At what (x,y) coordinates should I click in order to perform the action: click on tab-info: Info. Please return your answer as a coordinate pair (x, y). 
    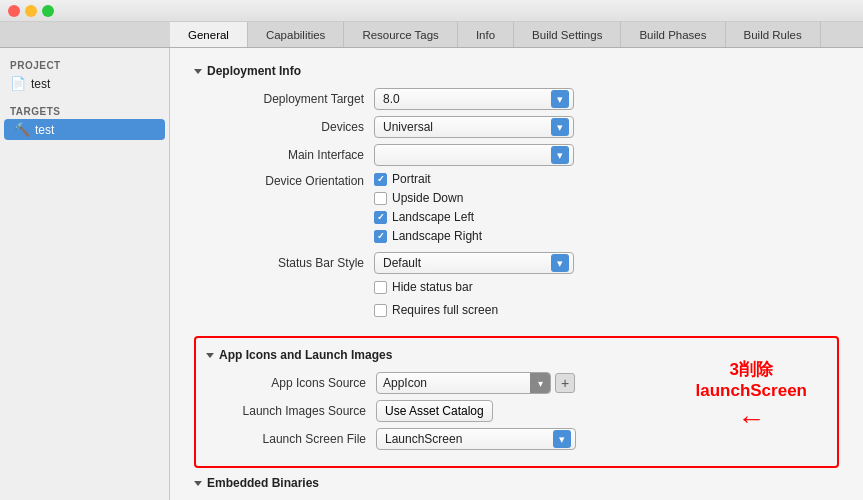
    Looking at the image, I should click on (486, 34).